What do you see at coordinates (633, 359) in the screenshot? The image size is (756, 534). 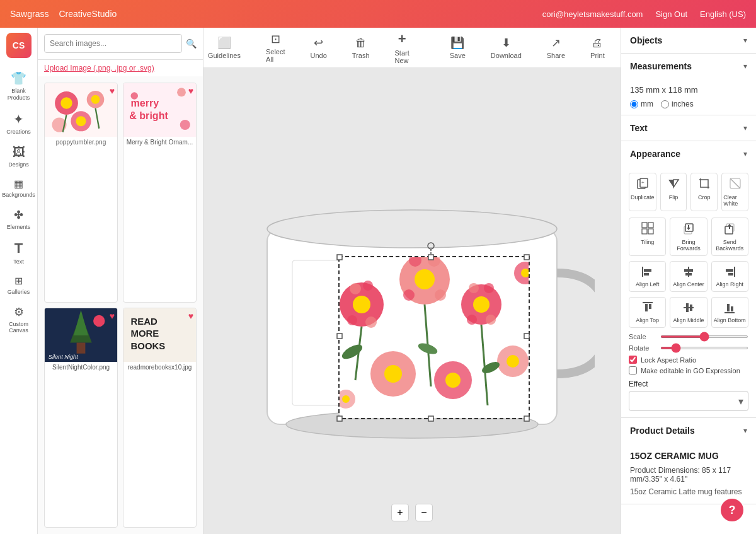 I see `lock-aspect-checkbox` at bounding box center [633, 359].